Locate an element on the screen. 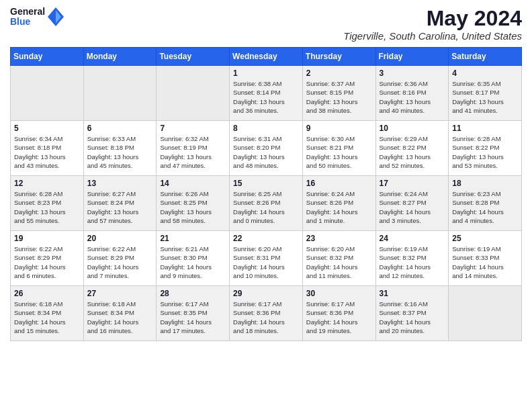 Image resolution: width=532 pixels, height=411 pixels. day-number: 28 is located at coordinates (193, 293).